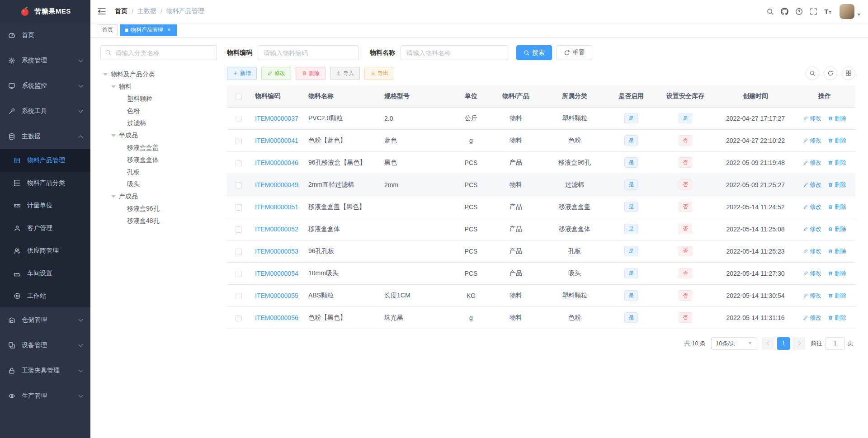 Image resolution: width=868 pixels, height=438 pixels. Describe the element at coordinates (277, 229) in the screenshot. I see `material-code-link: ITEM00000052` at that location.